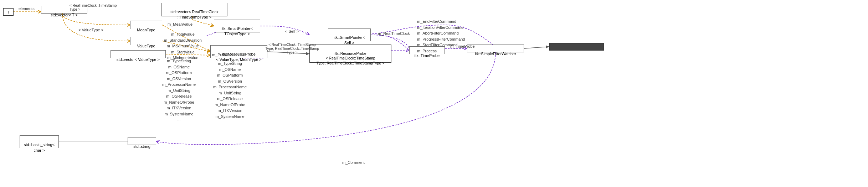 Image resolution: width=868 pixels, height=187 pixels. I want to click on box-T: T, so click(8, 12).